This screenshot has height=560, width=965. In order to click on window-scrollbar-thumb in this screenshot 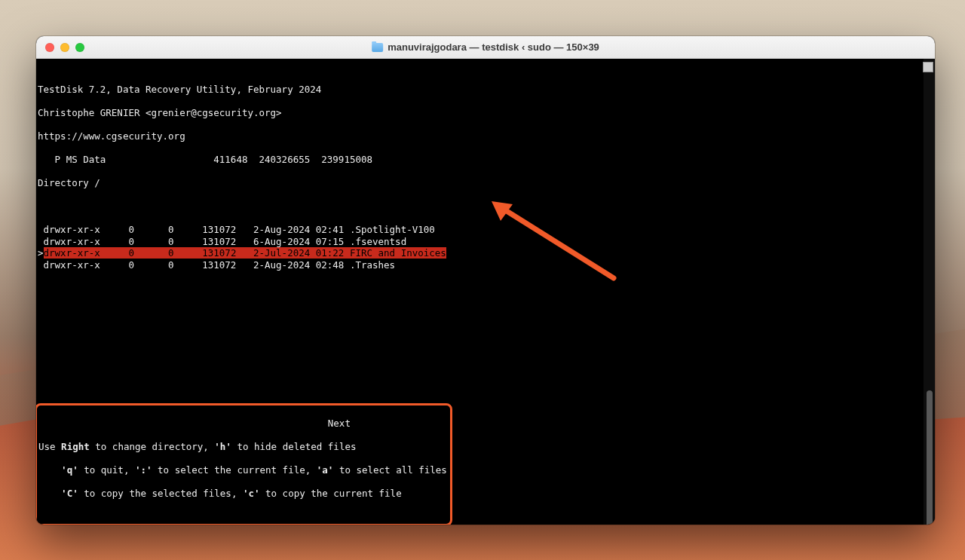, I will do `click(930, 457)`.